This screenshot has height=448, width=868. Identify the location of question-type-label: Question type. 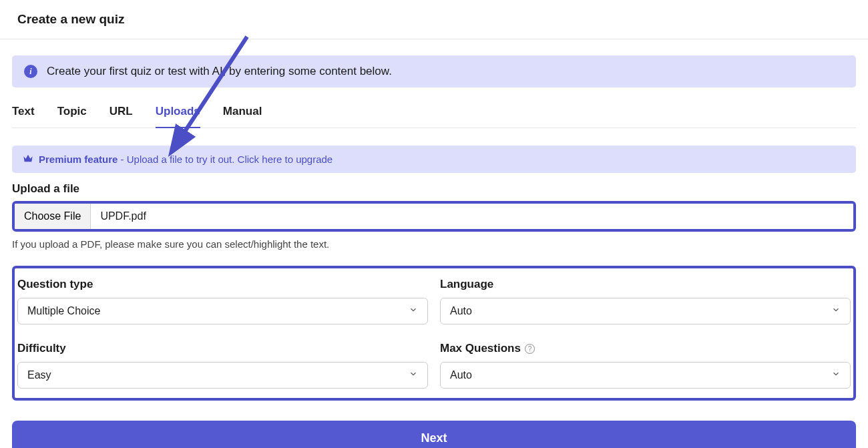
(223, 284).